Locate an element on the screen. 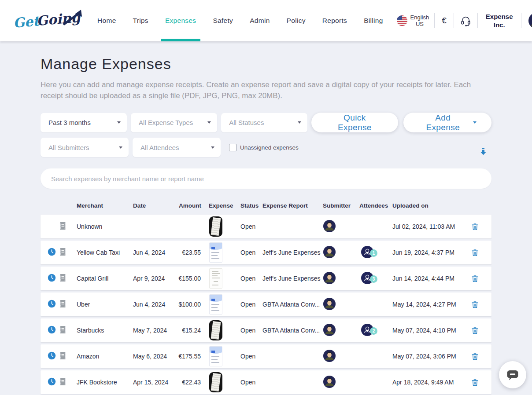 This screenshot has height=395, width=532. uploaded-timestamp: Jul 02, 2024, 11:03 AM is located at coordinates (428, 227).